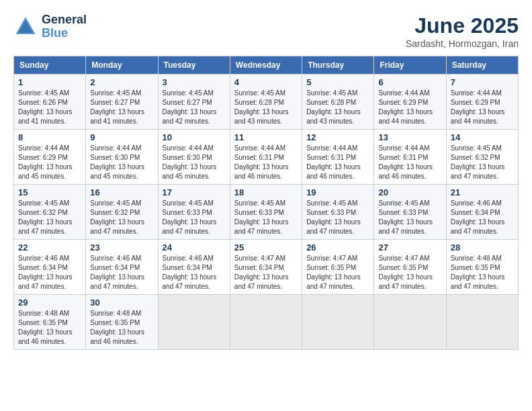  I want to click on calendar-cell: 3Sunrise: 4:45 AM Sunset: 6:27 PM Daylig…, so click(193, 102).